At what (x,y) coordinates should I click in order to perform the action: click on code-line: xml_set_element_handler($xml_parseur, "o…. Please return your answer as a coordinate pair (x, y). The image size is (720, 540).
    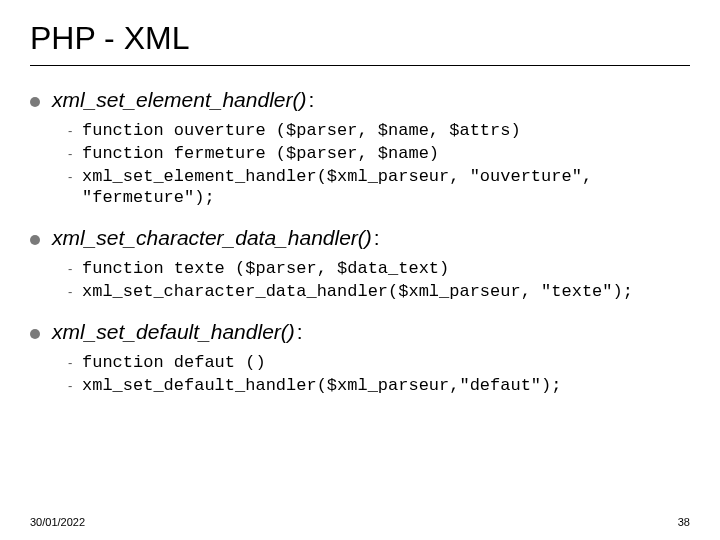
    Looking at the image, I should click on (386, 187).